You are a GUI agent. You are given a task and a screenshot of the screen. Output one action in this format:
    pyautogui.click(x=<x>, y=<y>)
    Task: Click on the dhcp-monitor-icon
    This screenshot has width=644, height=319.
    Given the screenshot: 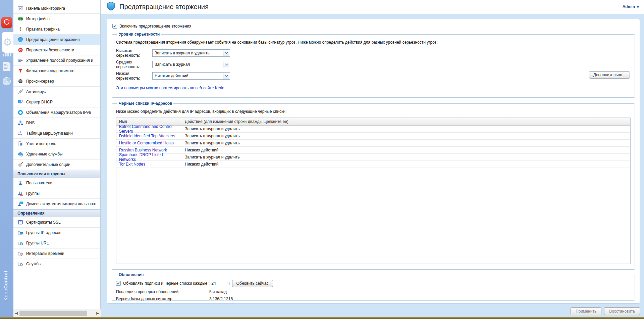 What is the action you would take?
    pyautogui.click(x=20, y=102)
    